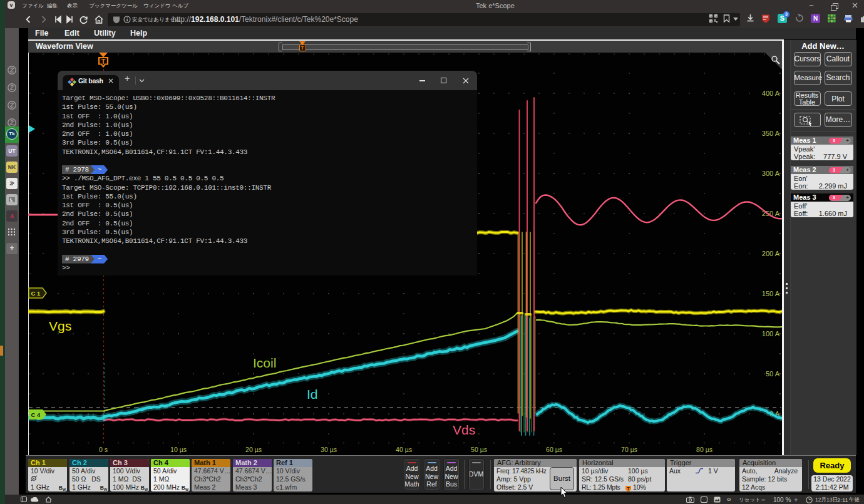  Describe the element at coordinates (60, 326) in the screenshot. I see `svg-text: Vgs` at that location.